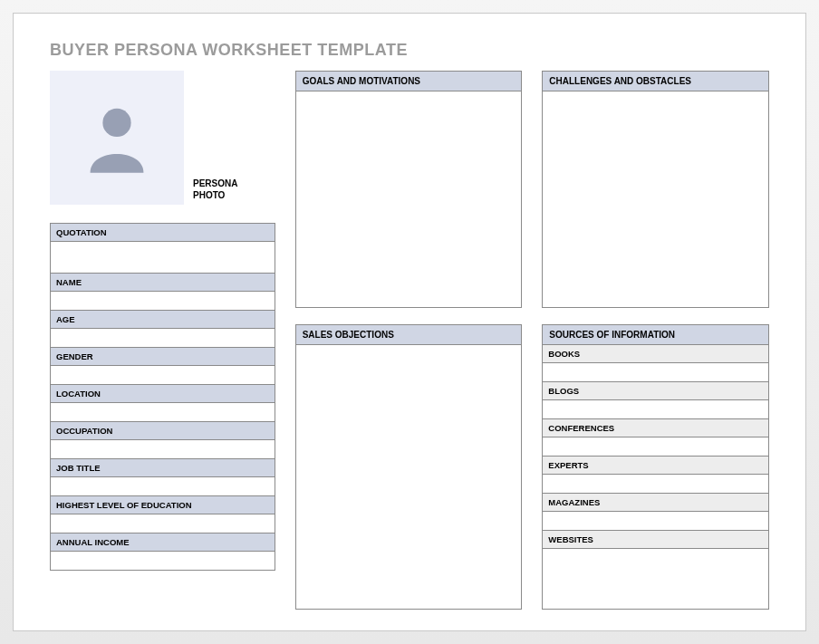  What do you see at coordinates (163, 320) in the screenshot?
I see `field-age-label: AGE` at bounding box center [163, 320].